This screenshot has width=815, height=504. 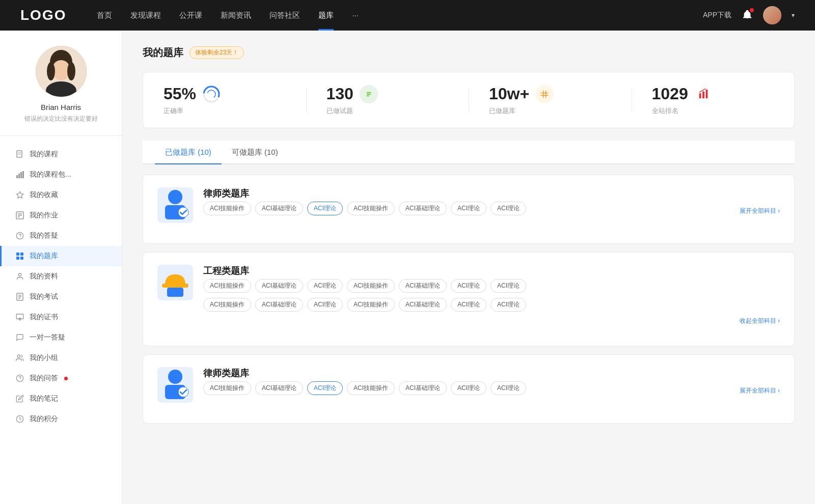 I want to click on tag-lawyer2-2: ACI理论, so click(x=325, y=388).